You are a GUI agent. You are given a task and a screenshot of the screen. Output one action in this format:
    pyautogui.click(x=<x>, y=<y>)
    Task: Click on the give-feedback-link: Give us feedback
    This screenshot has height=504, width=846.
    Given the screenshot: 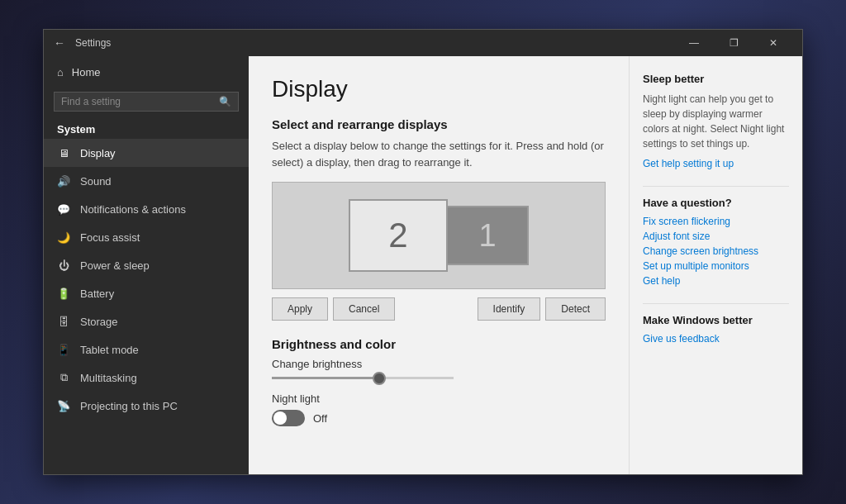 What is the action you would take?
    pyautogui.click(x=715, y=339)
    